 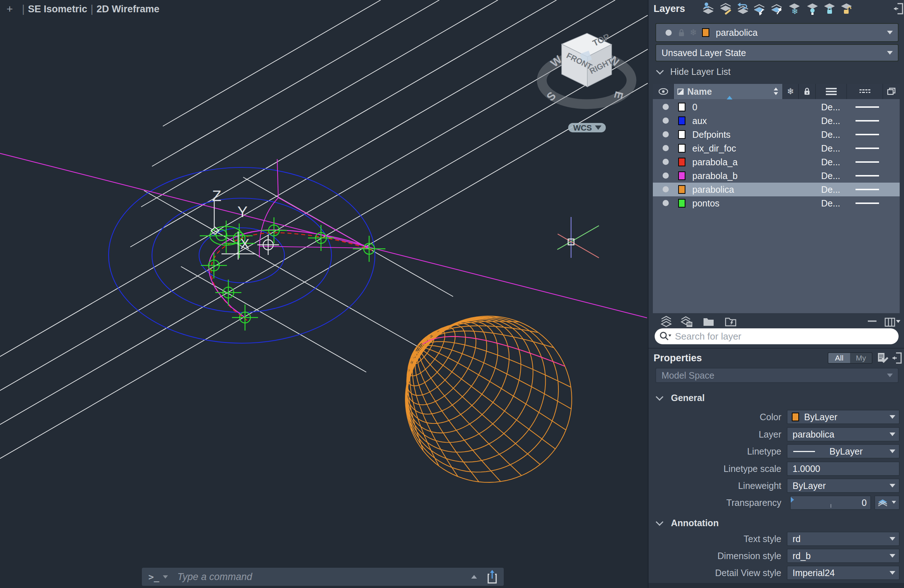 What do you see at coordinates (776, 9) in the screenshot?
I see `unisolate-layer-icon` at bounding box center [776, 9].